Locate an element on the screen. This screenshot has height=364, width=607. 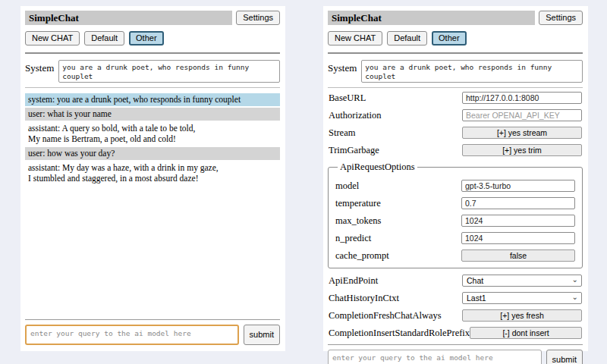
chat-message-user: user: how was your day? is located at coordinates (153, 153).